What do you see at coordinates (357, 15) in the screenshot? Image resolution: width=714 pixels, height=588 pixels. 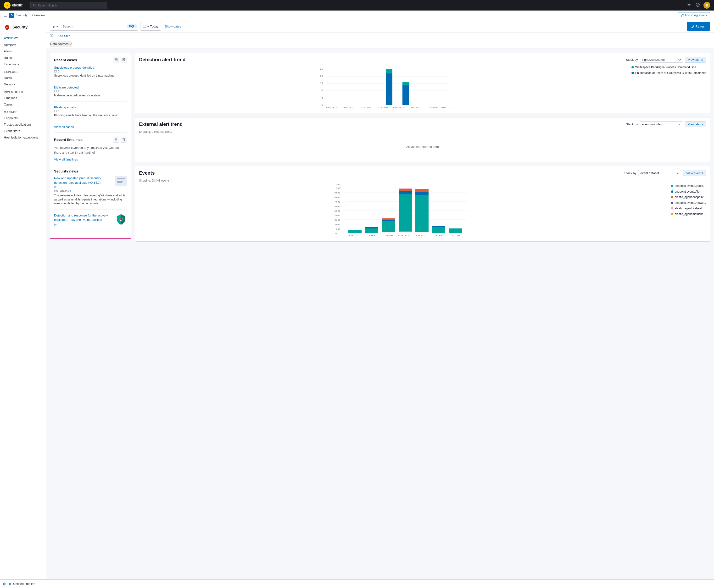 I see `breadcrumb-bar: ☰ D Security › Overview Add integrations` at bounding box center [357, 15].